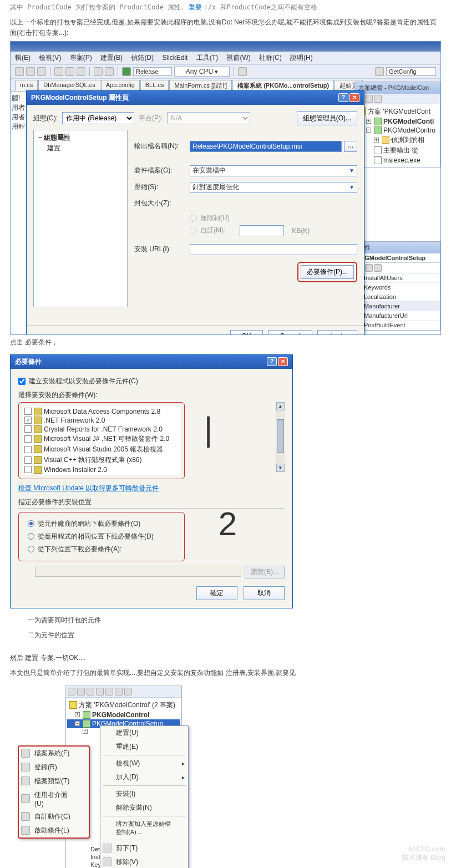 The image size is (451, 868). What do you see at coordinates (23, 58) in the screenshot?
I see `menu-edit: 輯(E)` at bounding box center [23, 58].